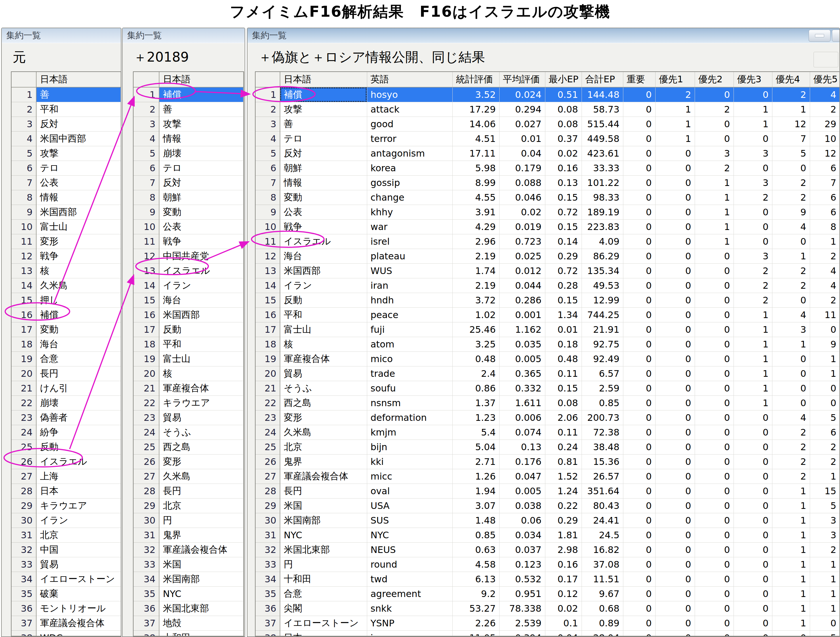 The width and height of the screenshot is (840, 637). Describe the element at coordinates (602, 403) in the screenshot. I see `cell-合計EP: 0.85` at that location.